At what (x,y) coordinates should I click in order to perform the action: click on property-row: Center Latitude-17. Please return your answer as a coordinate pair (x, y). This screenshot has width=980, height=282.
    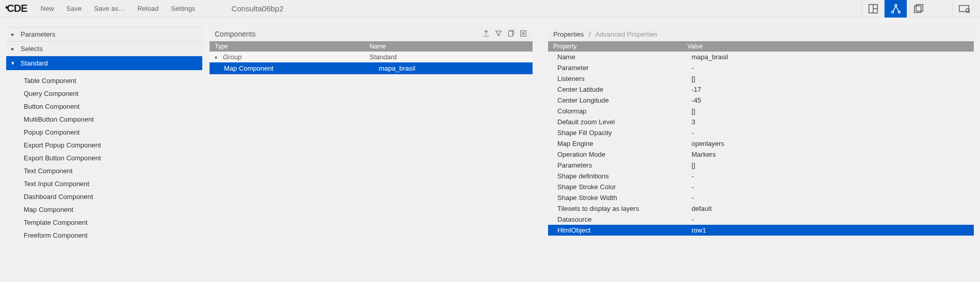
    Looking at the image, I should click on (761, 90).